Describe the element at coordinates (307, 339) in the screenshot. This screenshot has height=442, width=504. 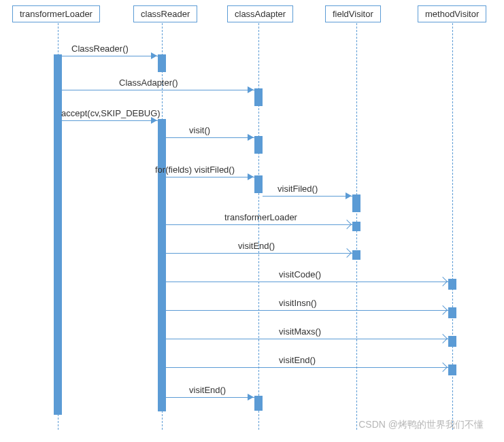
I see `msg-line-visitmaxs` at that location.